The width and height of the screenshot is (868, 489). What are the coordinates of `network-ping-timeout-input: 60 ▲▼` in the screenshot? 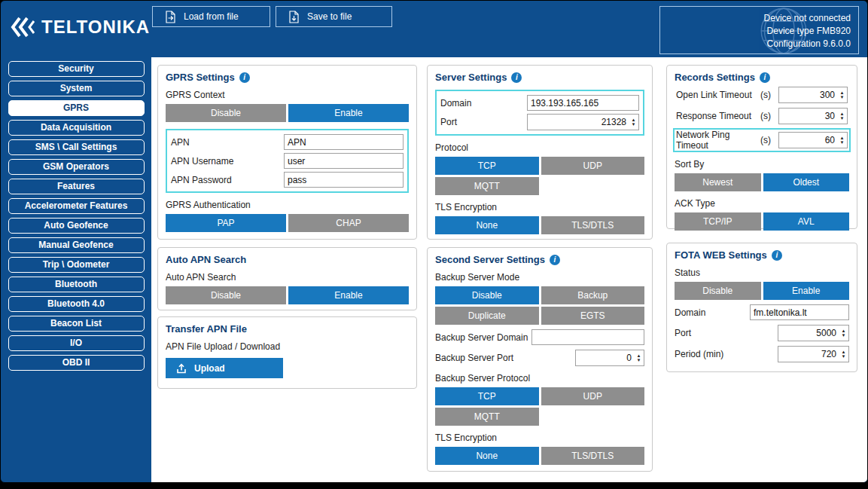 It's located at (813, 140).